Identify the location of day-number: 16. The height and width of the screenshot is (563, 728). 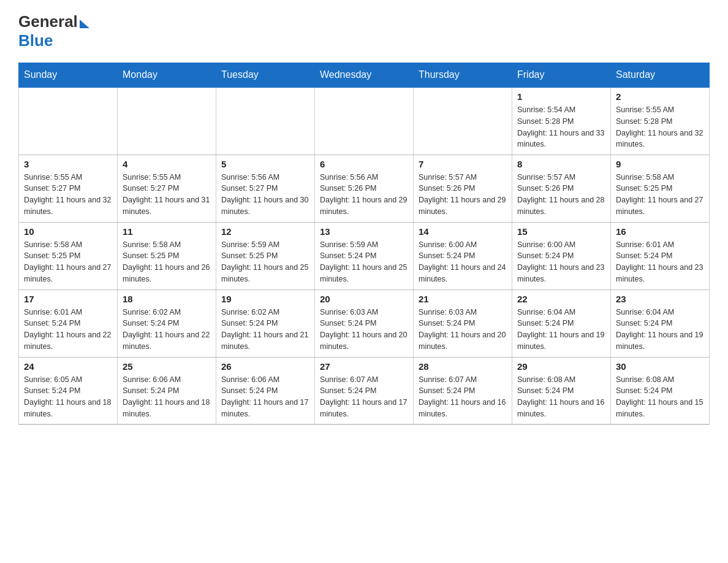
(660, 232).